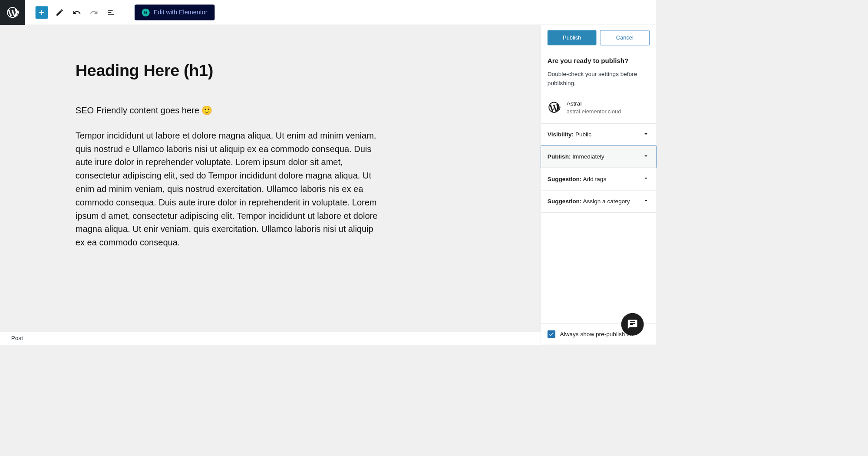 The width and height of the screenshot is (868, 456). What do you see at coordinates (551, 334) in the screenshot?
I see `prepublish-checkbox` at bounding box center [551, 334].